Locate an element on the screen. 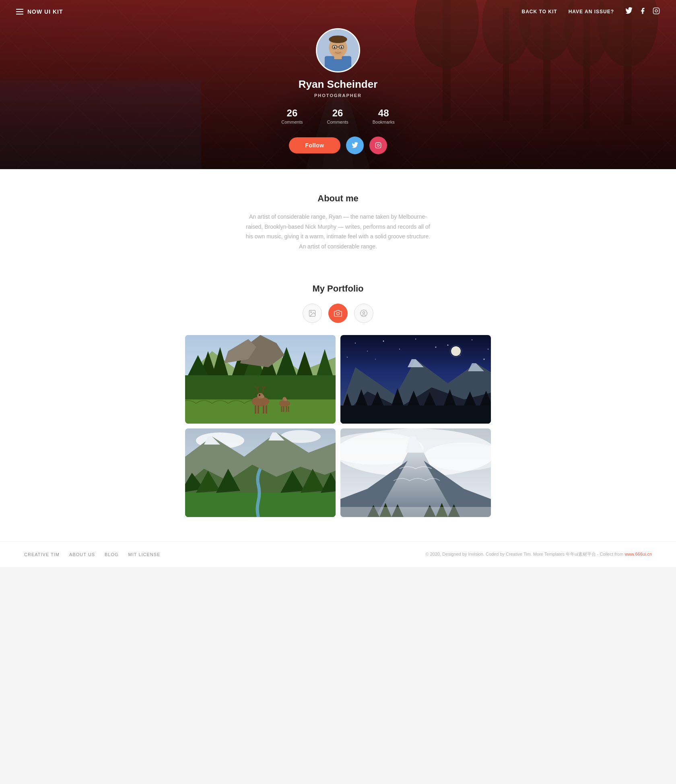 The height and width of the screenshot is (784, 676). filter-tab-all is located at coordinates (312, 313).